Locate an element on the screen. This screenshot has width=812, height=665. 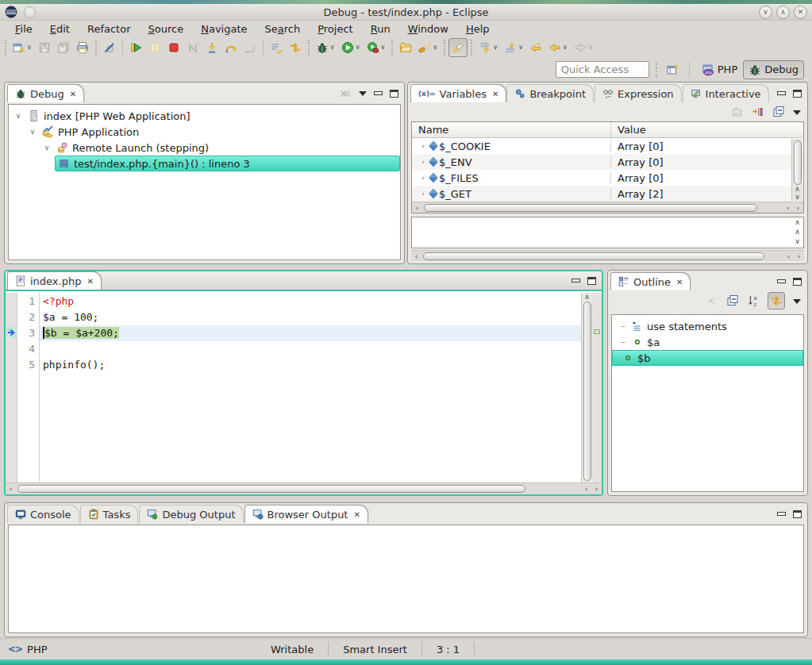
debug-menu-arrow: ∨ is located at coordinates (333, 48).